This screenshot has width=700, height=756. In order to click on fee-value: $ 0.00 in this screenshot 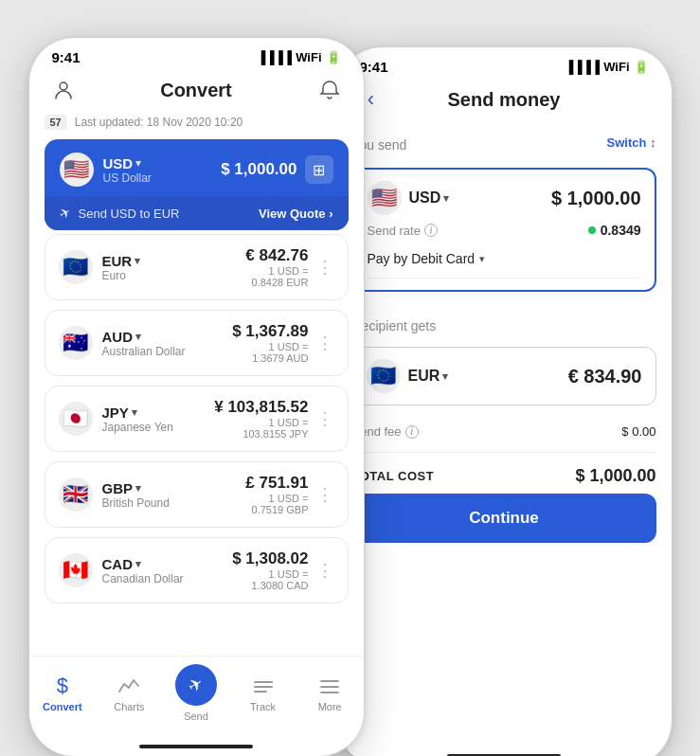, I will do `click(638, 432)`.